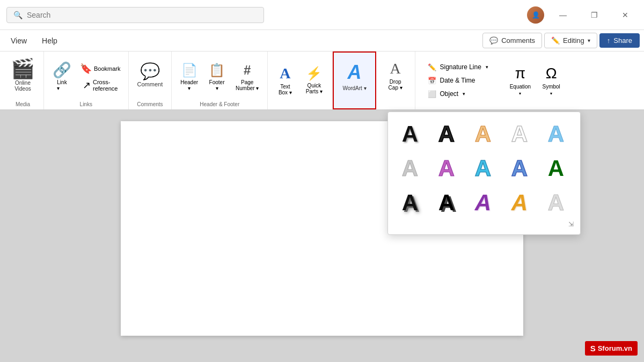 This screenshot has width=644, height=362. I want to click on ribbon-btn-object: ⬜ Object ▾, so click(447, 94).